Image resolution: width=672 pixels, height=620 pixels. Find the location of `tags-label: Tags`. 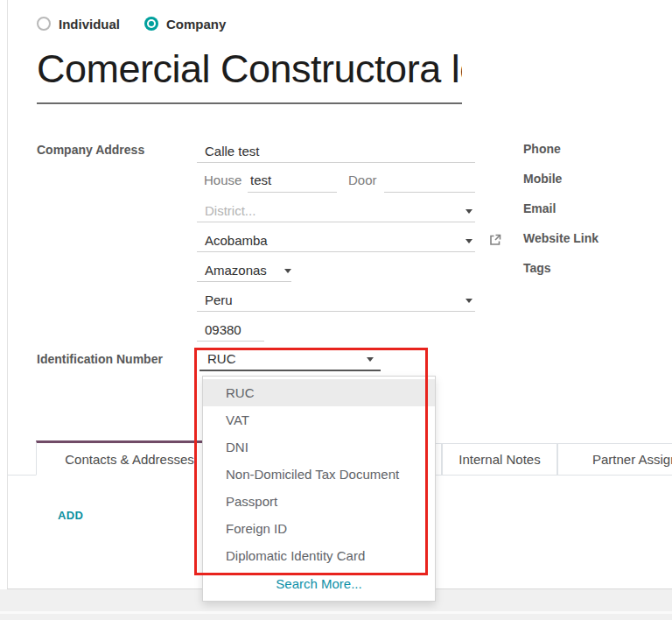

tags-label: Tags is located at coordinates (537, 268).